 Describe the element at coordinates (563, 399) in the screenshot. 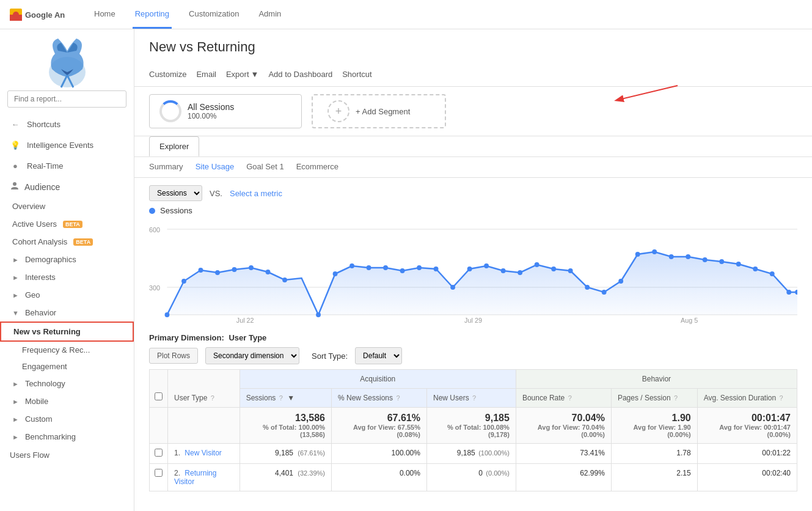

I see `bounce-rate-col-header: Bounce Rate ?` at that location.